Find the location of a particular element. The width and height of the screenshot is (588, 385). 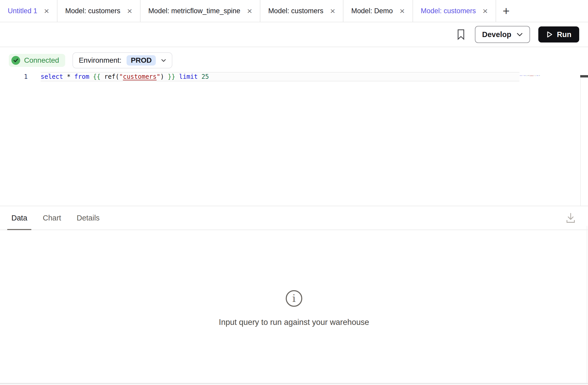

toolbar: Develop Run is located at coordinates (294, 35).